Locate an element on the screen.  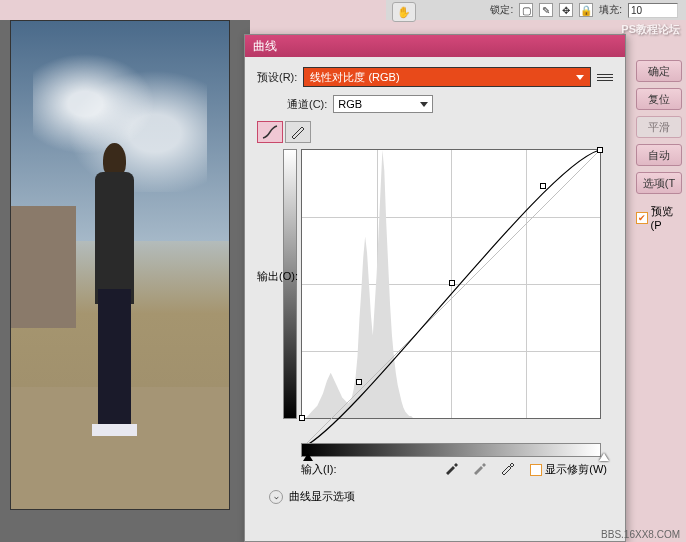
options-button: 选项(T is located at coordinates (659, 183).